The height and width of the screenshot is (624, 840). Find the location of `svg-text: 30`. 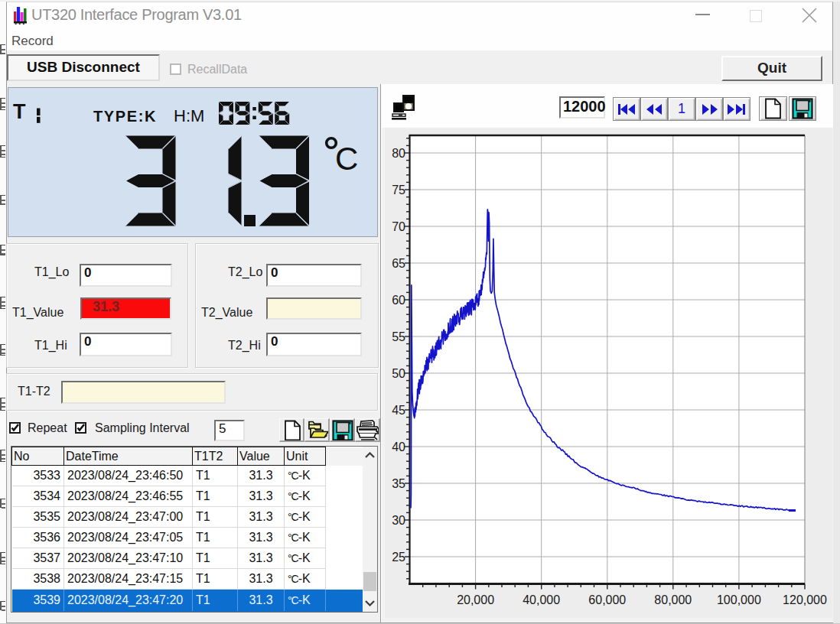

svg-text: 30 is located at coordinates (399, 520).